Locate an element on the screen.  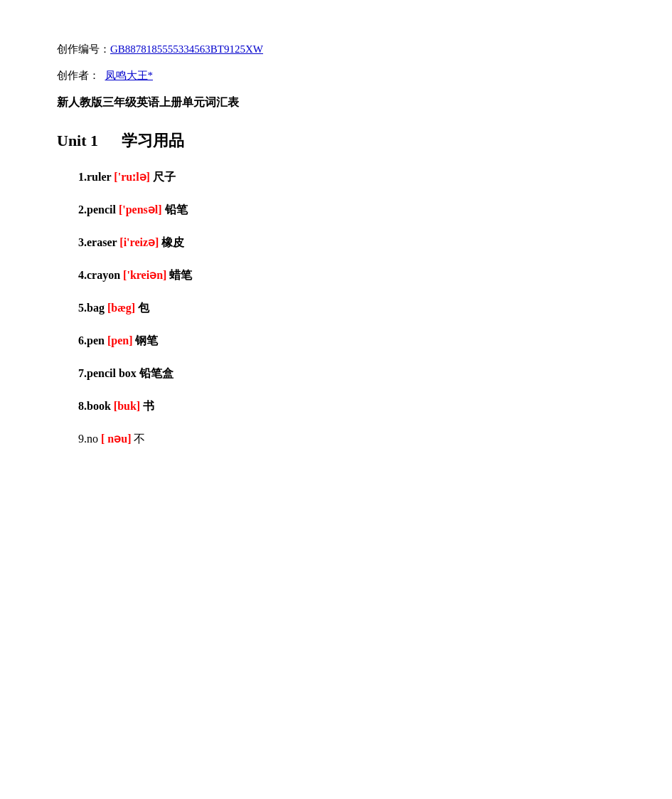
doc-title: 新人教版三年级英语上册单元词汇表 is located at coordinates (336, 102).